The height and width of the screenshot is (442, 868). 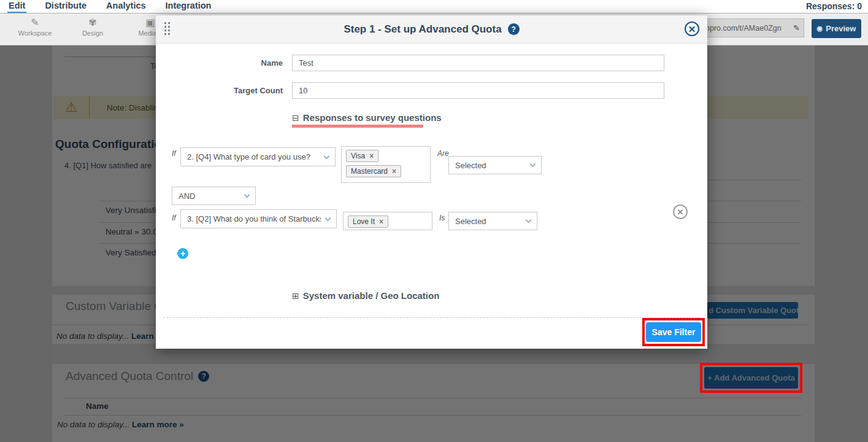 I want to click on name-input, so click(x=478, y=63).